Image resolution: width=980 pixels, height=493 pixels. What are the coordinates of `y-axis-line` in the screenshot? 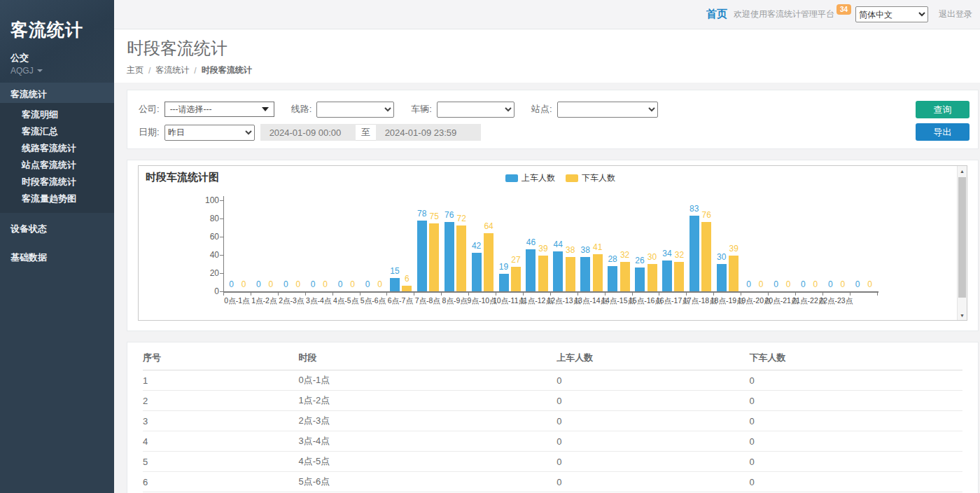 It's located at (224, 244).